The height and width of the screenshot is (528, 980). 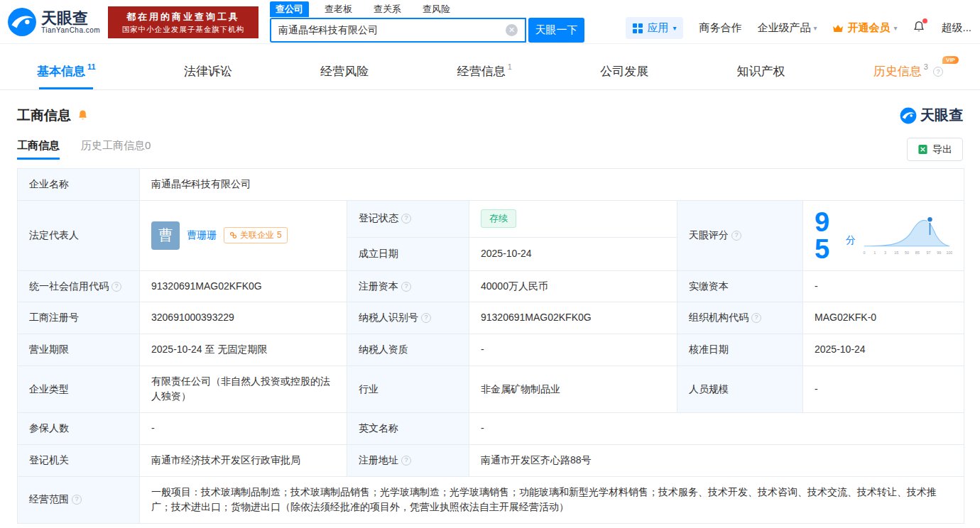 What do you see at coordinates (499, 219) in the screenshot?
I see `status-badge: 存续` at bounding box center [499, 219].